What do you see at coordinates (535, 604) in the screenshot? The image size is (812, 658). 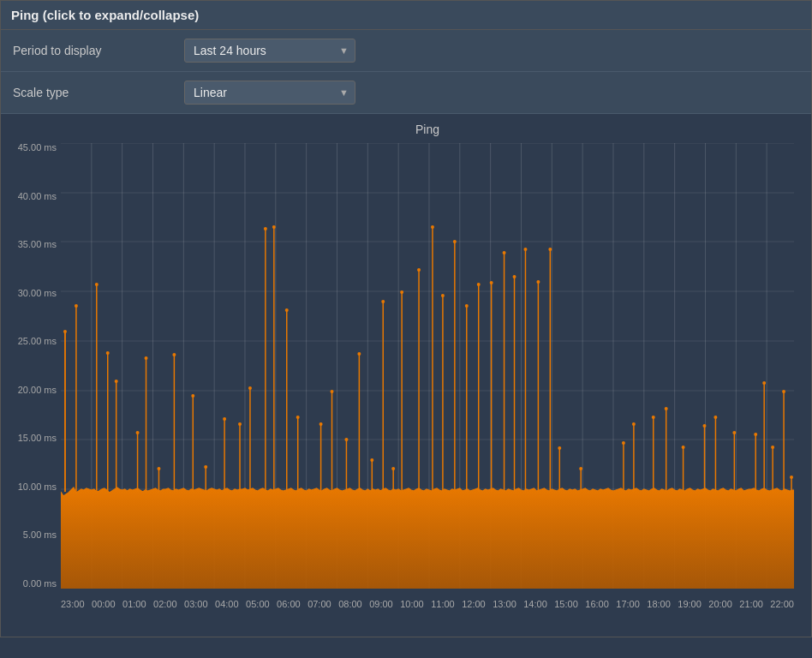 I see `x-label-14: 14:00` at bounding box center [535, 604].